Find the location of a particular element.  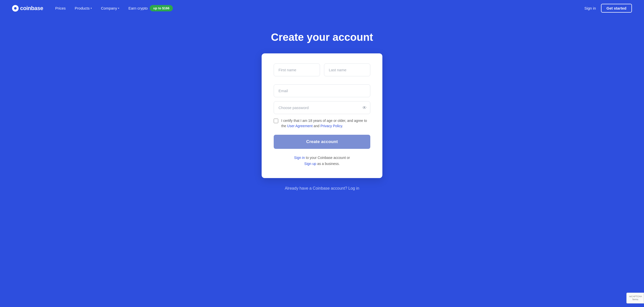

nav-links: Prices Products ▾ Company ▾ Earn crypto … is located at coordinates (320, 8).